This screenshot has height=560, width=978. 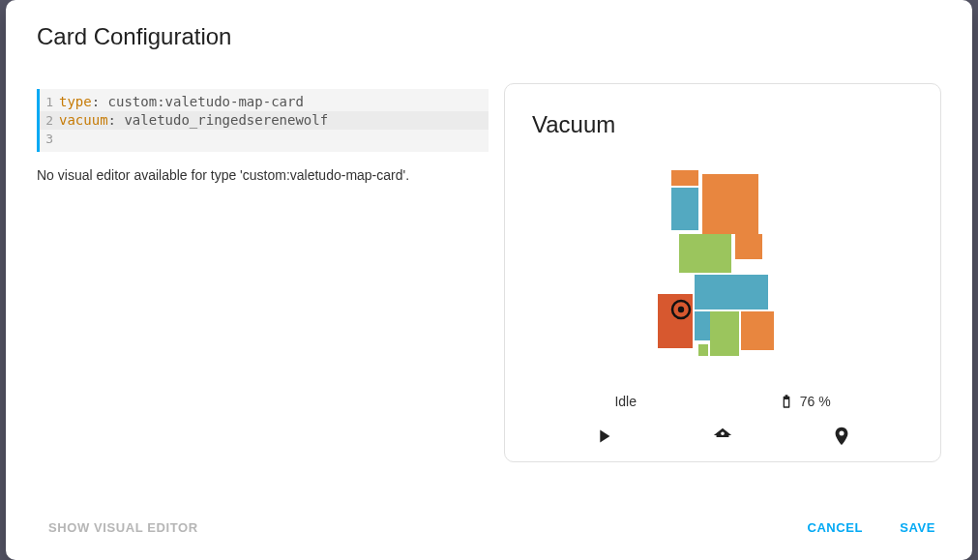 What do you see at coordinates (274, 103) in the screenshot?
I see `code-content: type: custom:valetudo-map-card` at bounding box center [274, 103].